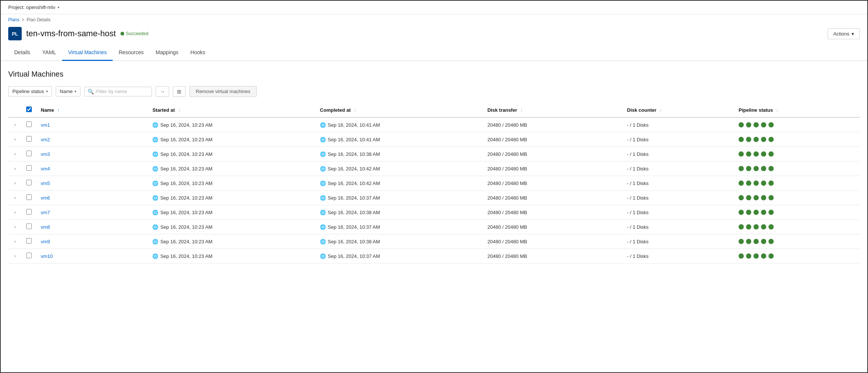 The height and width of the screenshot is (373, 868). What do you see at coordinates (46, 183) in the screenshot?
I see `vm-name-link: vm5` at bounding box center [46, 183].